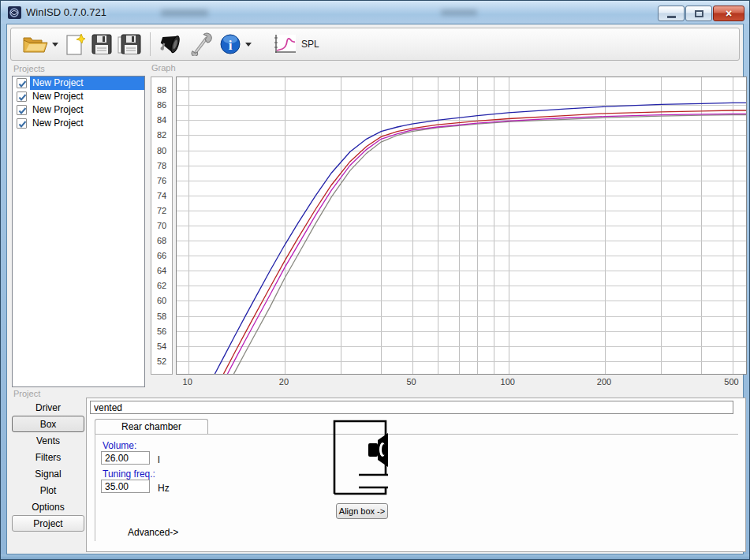 Image resolution: width=750 pixels, height=560 pixels. I want to click on open-button, so click(35, 44).